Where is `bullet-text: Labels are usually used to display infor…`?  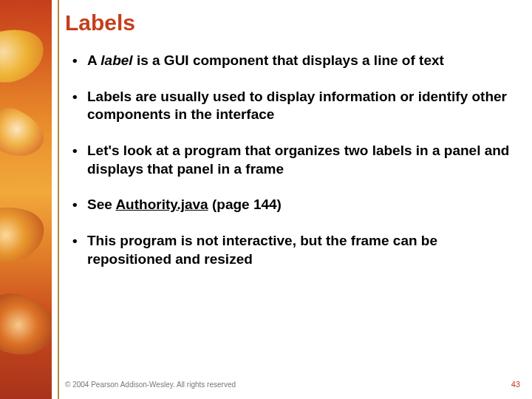 bullet-text: Labels are usually used to display infor… is located at coordinates (297, 106).